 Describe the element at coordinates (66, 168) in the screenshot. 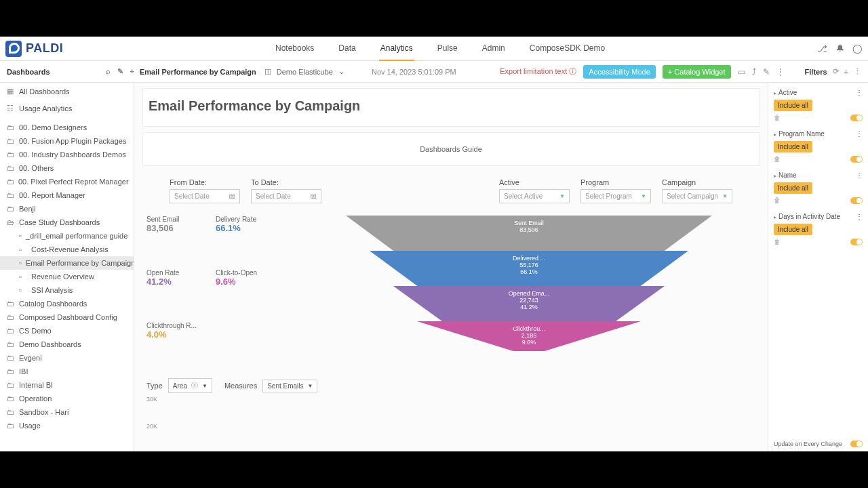

I see `sidebar-folder: 🗀00. Others` at that location.